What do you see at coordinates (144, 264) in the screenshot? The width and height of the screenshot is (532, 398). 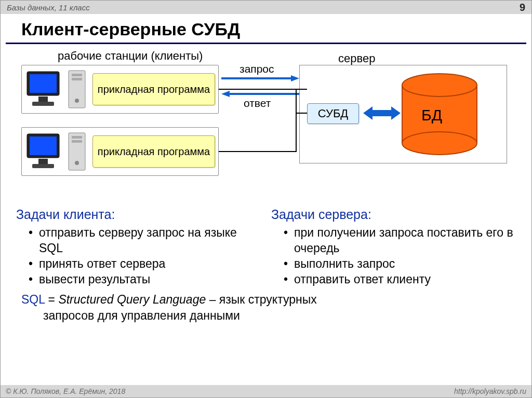 I see `list-item: принять ответ сервера` at bounding box center [144, 264].